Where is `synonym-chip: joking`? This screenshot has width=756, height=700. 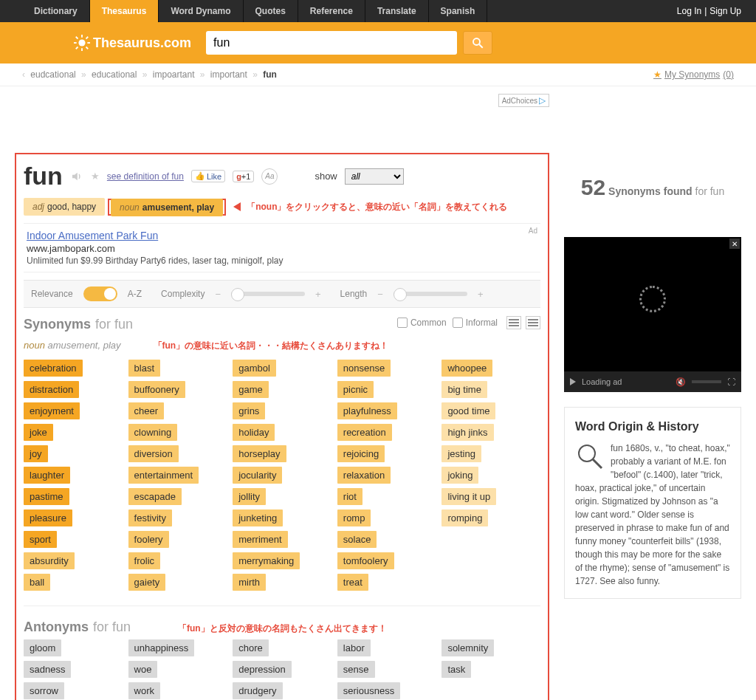 synonym-chip: joking is located at coordinates (460, 476).